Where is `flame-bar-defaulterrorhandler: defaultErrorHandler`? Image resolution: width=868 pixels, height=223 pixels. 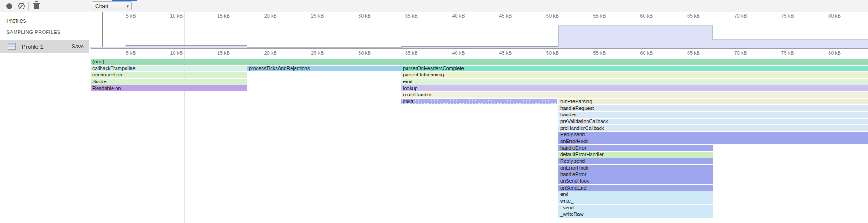 flame-bar-defaulterrorhandler: defaultErrorHandler is located at coordinates (636, 155).